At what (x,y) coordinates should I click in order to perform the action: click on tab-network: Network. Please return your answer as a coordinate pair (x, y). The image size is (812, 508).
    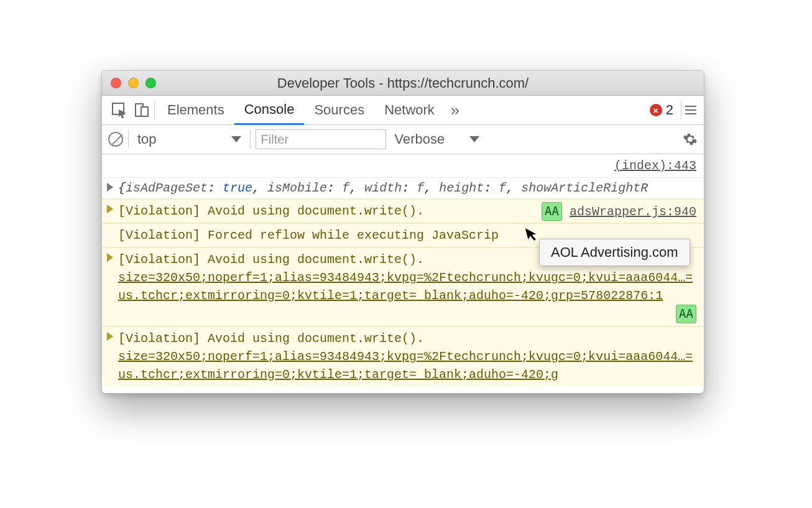
    Looking at the image, I should click on (409, 110).